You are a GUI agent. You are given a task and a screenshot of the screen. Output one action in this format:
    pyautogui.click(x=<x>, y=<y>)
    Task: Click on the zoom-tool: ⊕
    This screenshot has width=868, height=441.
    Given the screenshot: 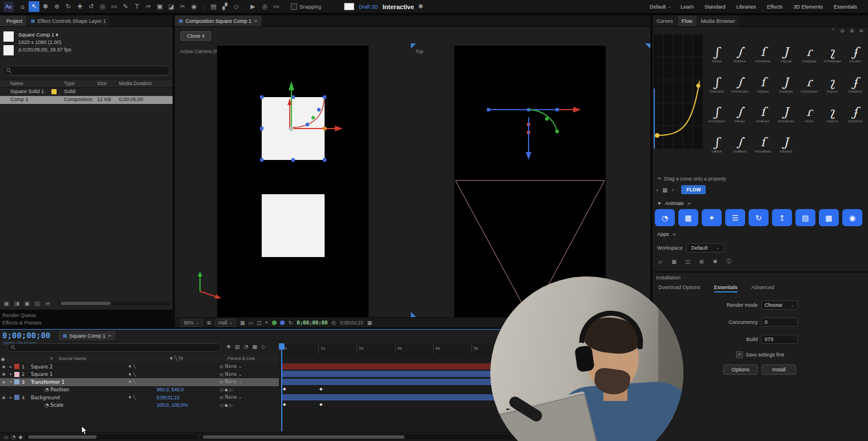 What is the action you would take?
    pyautogui.click(x=57, y=7)
    